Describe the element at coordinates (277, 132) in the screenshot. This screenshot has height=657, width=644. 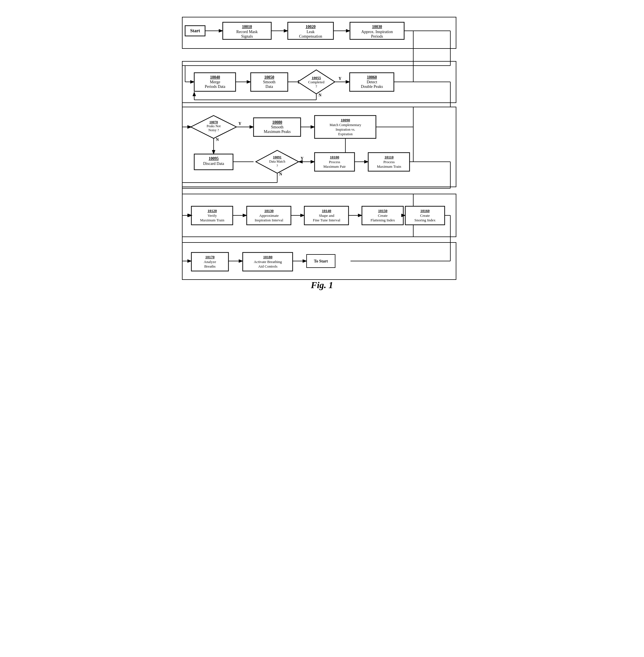
I see `node-10080-label2: Maximum Peaks` at that location.